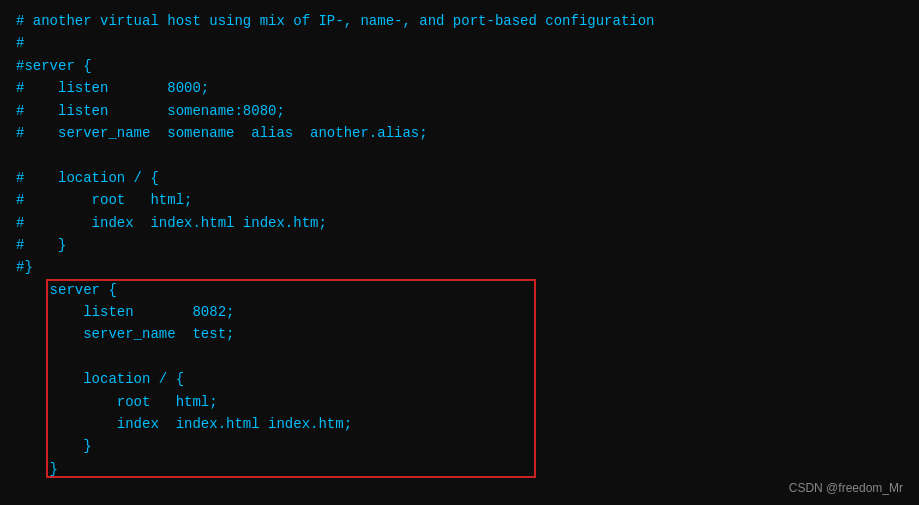 This screenshot has height=505, width=919. Describe the element at coordinates (460, 379) in the screenshot. I see `code-line-17: location / {` at that location.